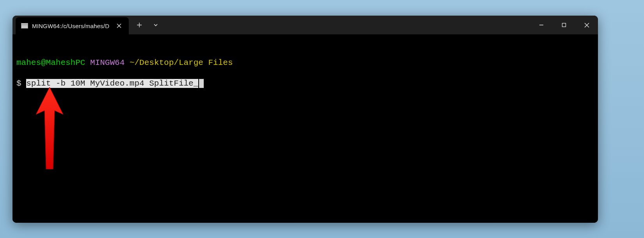 The width and height of the screenshot is (644, 238). Describe the element at coordinates (201, 84) in the screenshot. I see `cursor` at that location.